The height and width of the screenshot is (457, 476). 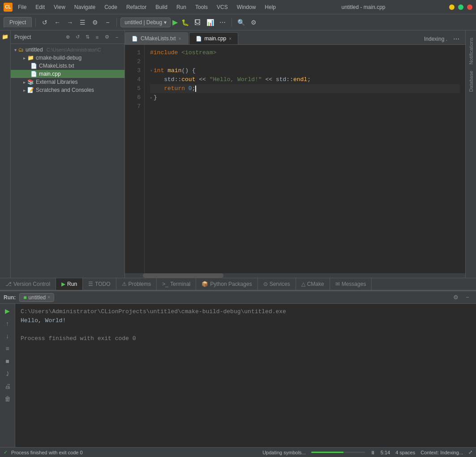 I want to click on tree-label-root: untitled, so click(x=34, y=50).